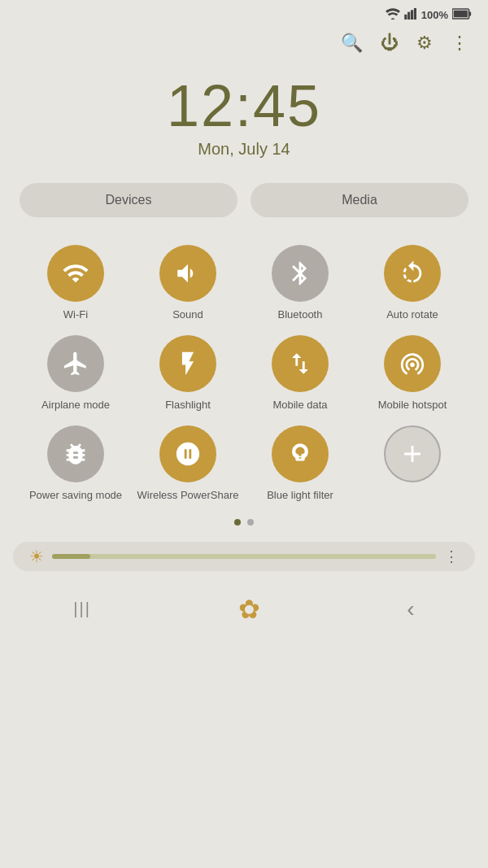 Image resolution: width=488 pixels, height=868 pixels. Describe the element at coordinates (451, 556) in the screenshot. I see `brightness-more-icon: ⋮` at that location.